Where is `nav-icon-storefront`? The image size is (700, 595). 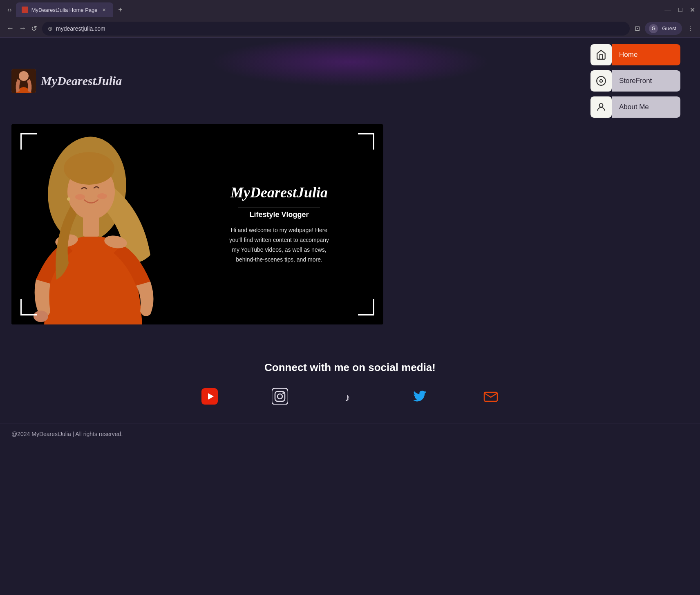
nav-icon-storefront is located at coordinates (601, 81).